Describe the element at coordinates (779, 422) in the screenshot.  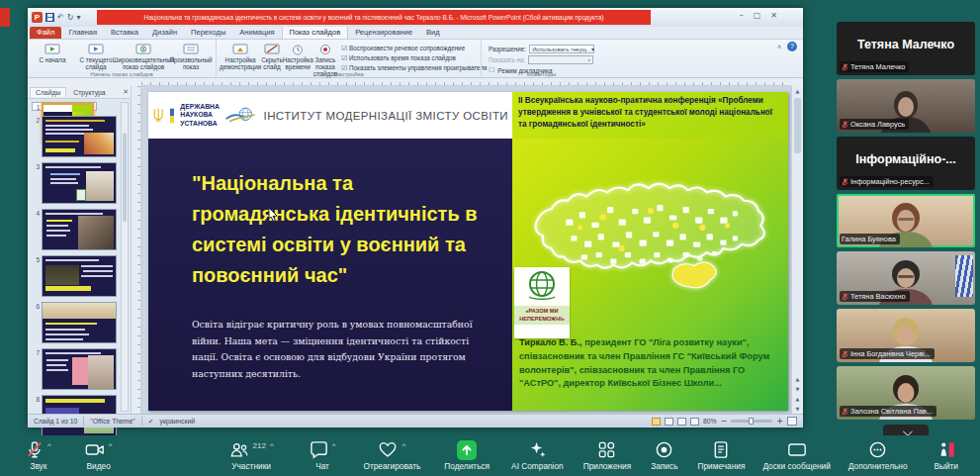
I see `zoom-in-icon: +` at that location.